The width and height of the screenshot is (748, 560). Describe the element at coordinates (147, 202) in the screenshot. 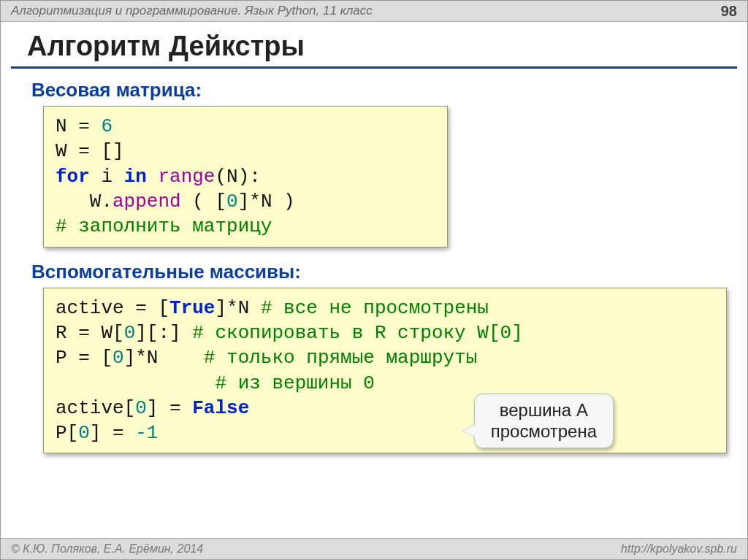

I see `code-token: append` at that location.